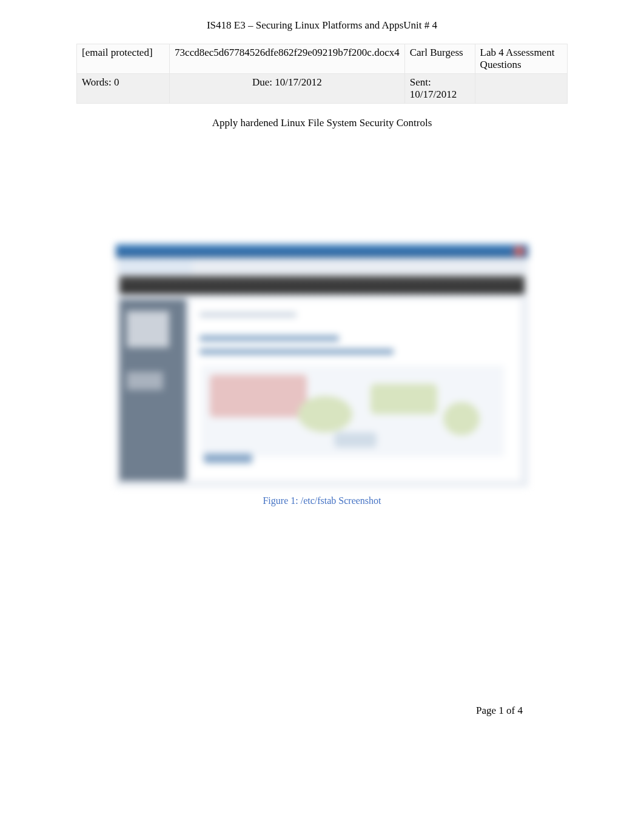  I want to click on browser-tab, so click(156, 267).